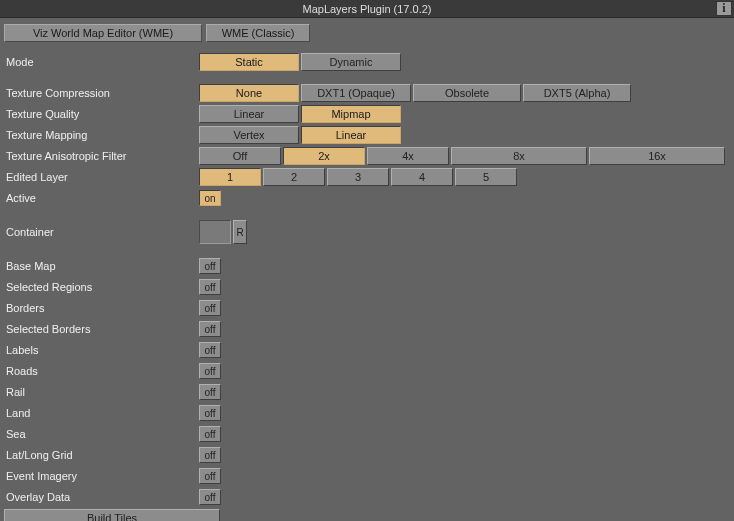 Image resolution: width=734 pixels, height=521 pixels. I want to click on texcomp-obsolete: Obsolete, so click(467, 93).